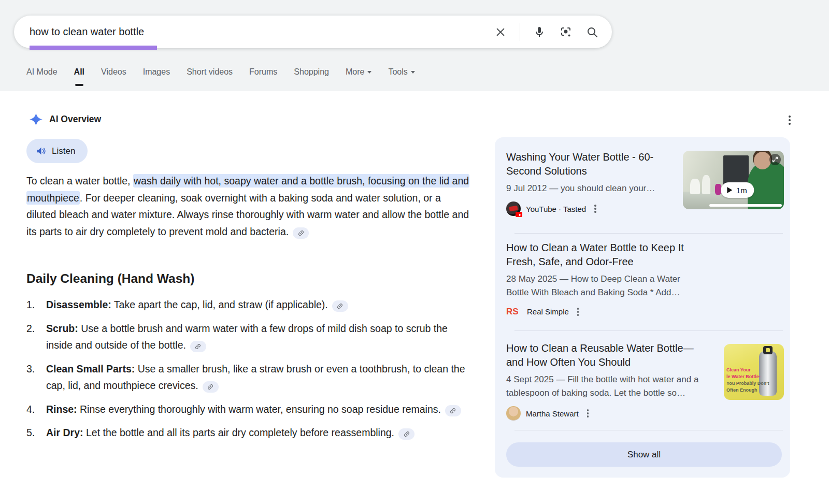 The width and height of the screenshot is (829, 504). I want to click on tab-tools: Tools, so click(401, 75).